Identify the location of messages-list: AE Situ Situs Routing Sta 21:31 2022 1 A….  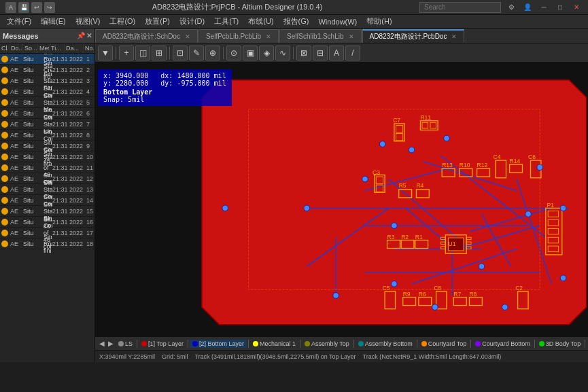
(48, 208).